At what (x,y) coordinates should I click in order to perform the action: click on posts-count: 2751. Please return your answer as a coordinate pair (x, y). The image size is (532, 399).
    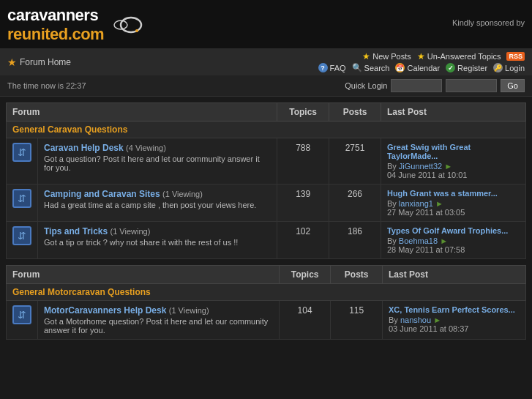
    Looking at the image, I should click on (356, 161).